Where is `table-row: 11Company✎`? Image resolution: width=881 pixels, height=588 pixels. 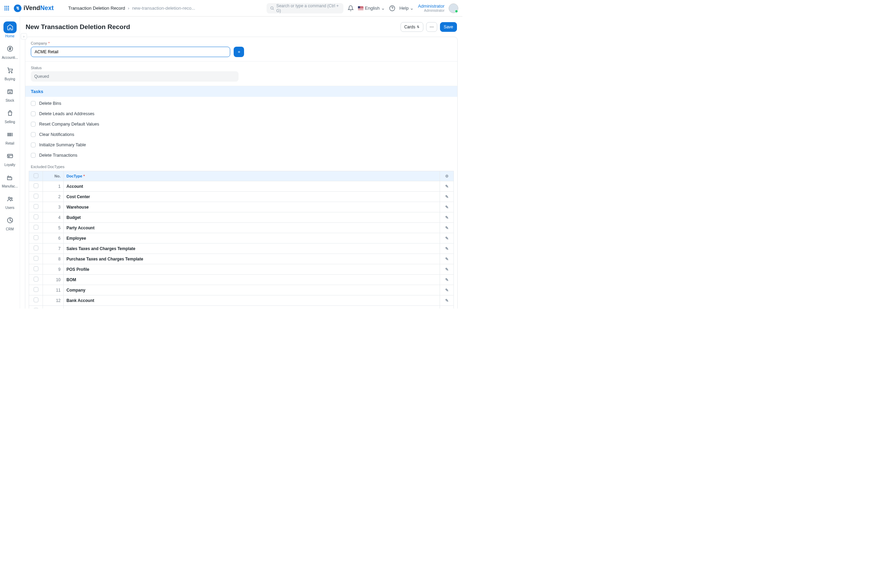
table-row: 11Company✎ is located at coordinates (242, 290).